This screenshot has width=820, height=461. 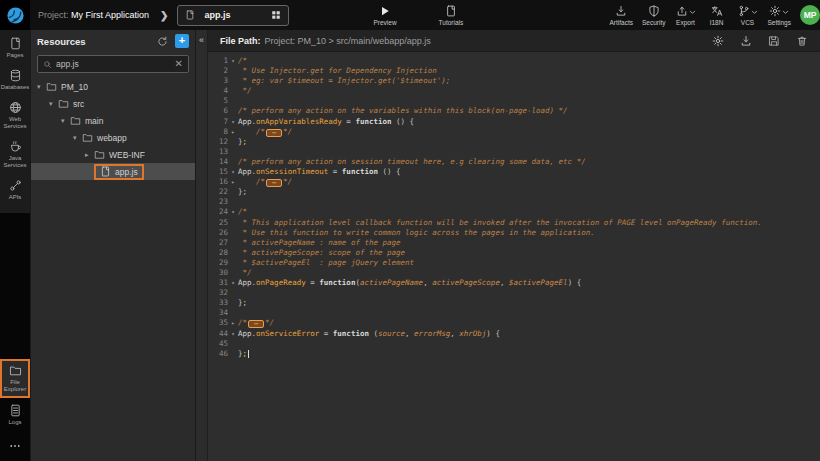 I want to click on code-line: 33};, so click(x=514, y=303).